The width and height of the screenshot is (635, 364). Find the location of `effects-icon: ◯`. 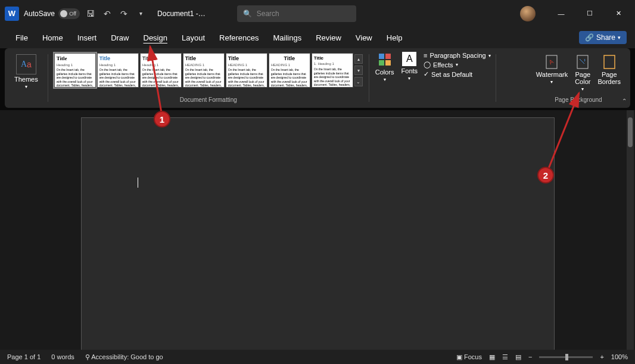

effects-icon: ◯ is located at coordinates (427, 64).